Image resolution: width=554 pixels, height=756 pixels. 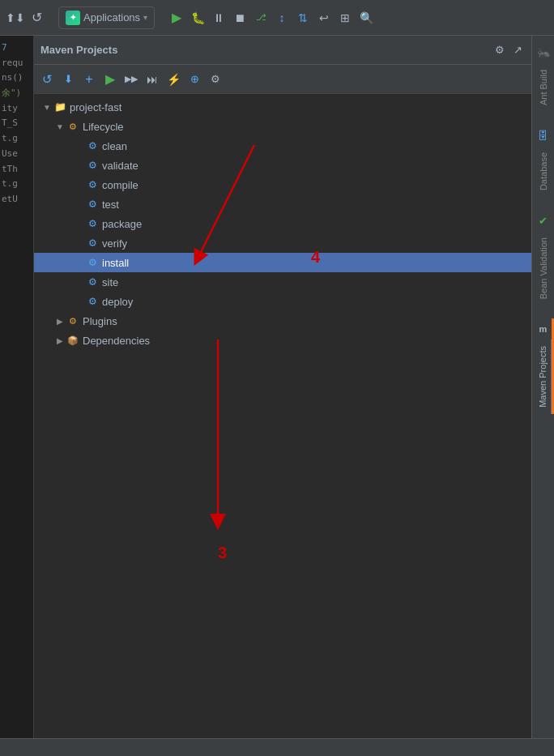 I want to click on cog-icon-install: ⚙, so click(x=92, y=263).